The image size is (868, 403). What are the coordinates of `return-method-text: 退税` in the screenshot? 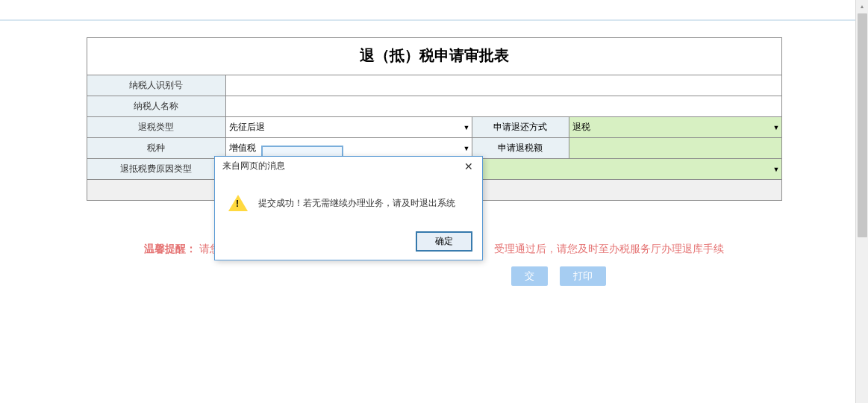 It's located at (581, 127).